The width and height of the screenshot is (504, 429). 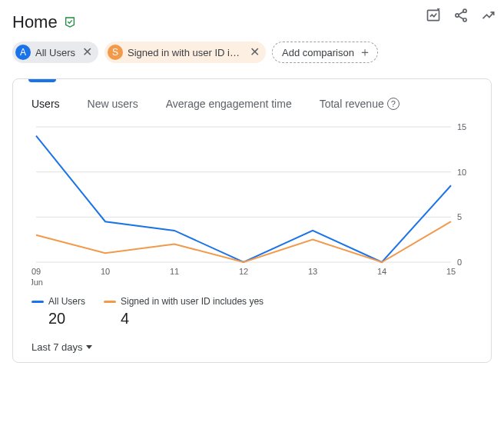 I want to click on svg-text: 09, so click(x=36, y=271).